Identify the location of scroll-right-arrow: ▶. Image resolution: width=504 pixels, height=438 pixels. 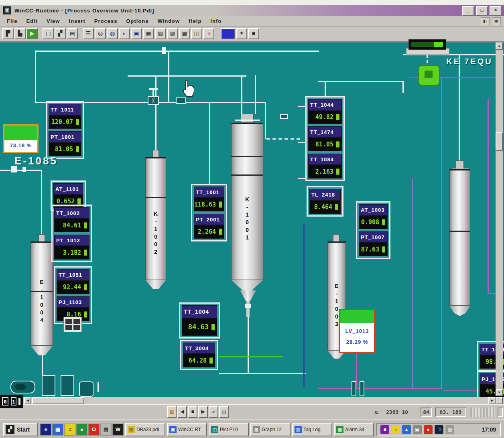
(492, 401).